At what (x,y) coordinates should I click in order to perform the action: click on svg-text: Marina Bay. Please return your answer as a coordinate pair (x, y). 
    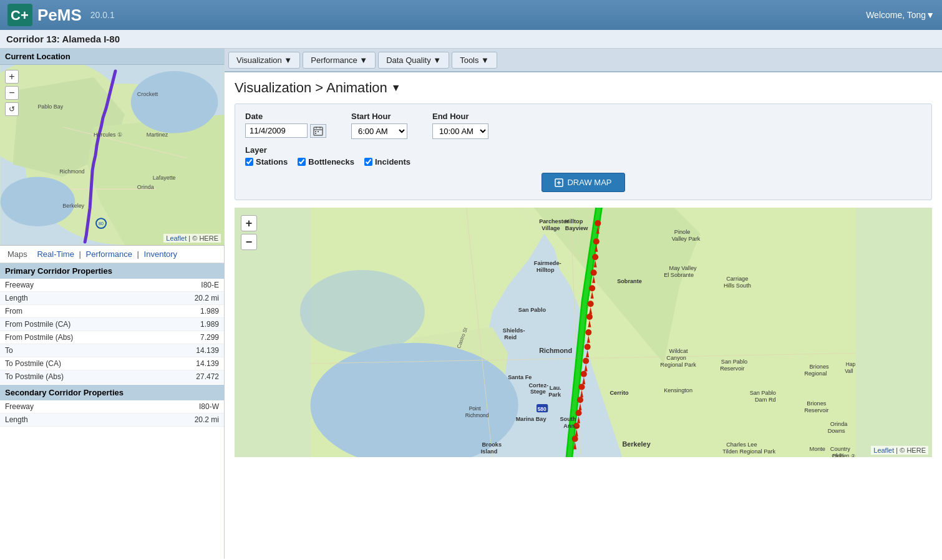
    Looking at the image, I should click on (532, 419).